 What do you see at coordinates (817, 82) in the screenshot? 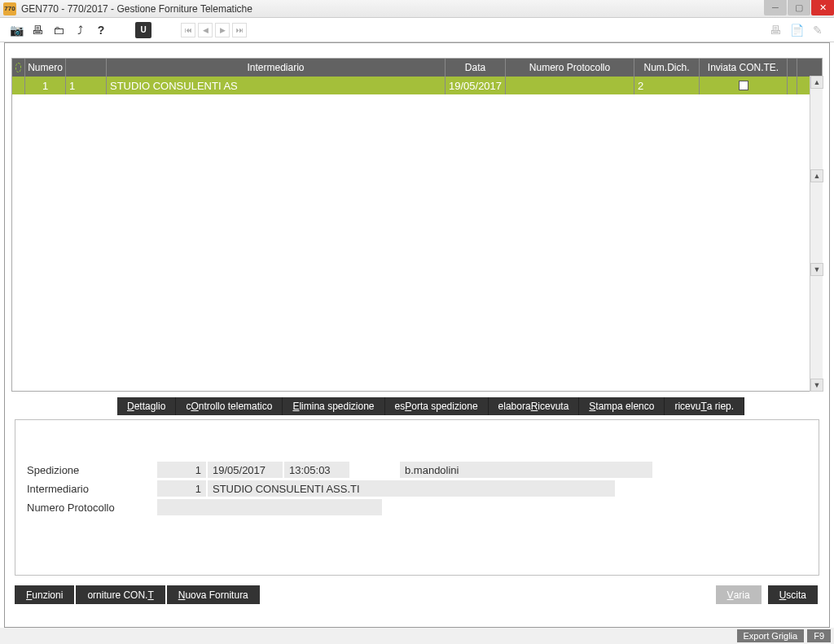
I see `scroll-up-icon: ▲` at bounding box center [817, 82].